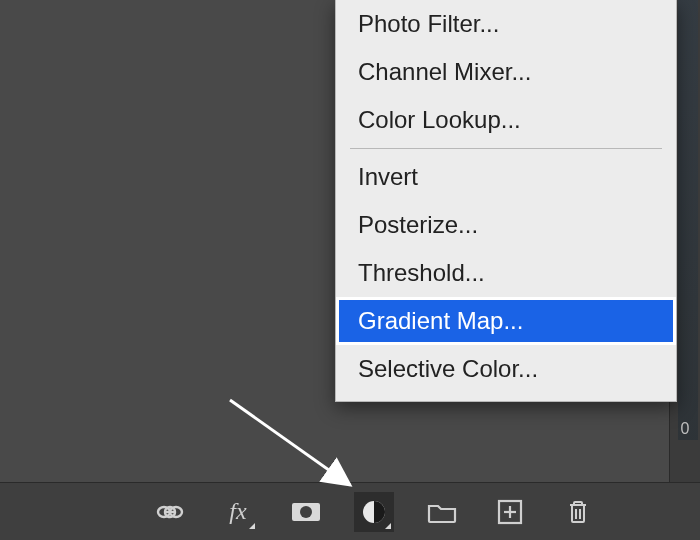 The image size is (700, 540). I want to click on layer-effects-button: fx, so click(238, 512).